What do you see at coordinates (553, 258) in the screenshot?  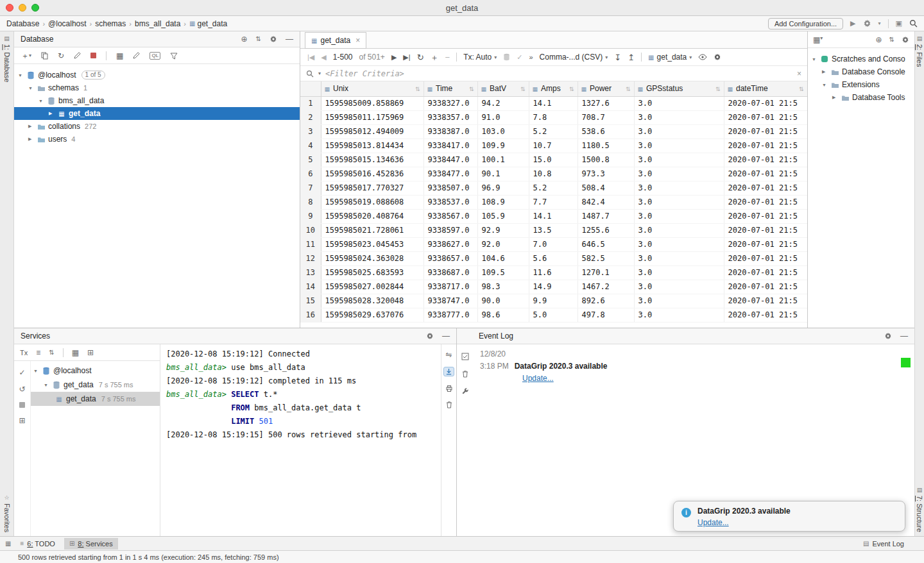 I see `table-cell: 5.6` at bounding box center [553, 258].